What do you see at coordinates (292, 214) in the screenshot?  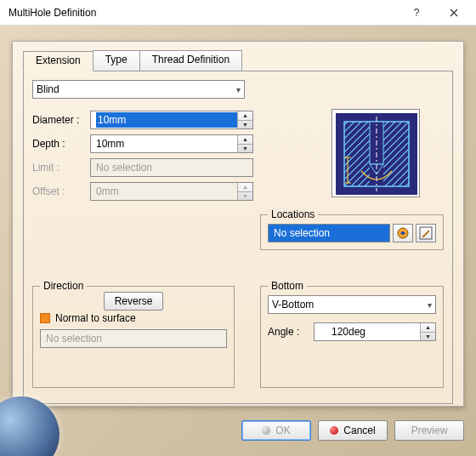 I see `locations-title: Locations` at bounding box center [292, 214].